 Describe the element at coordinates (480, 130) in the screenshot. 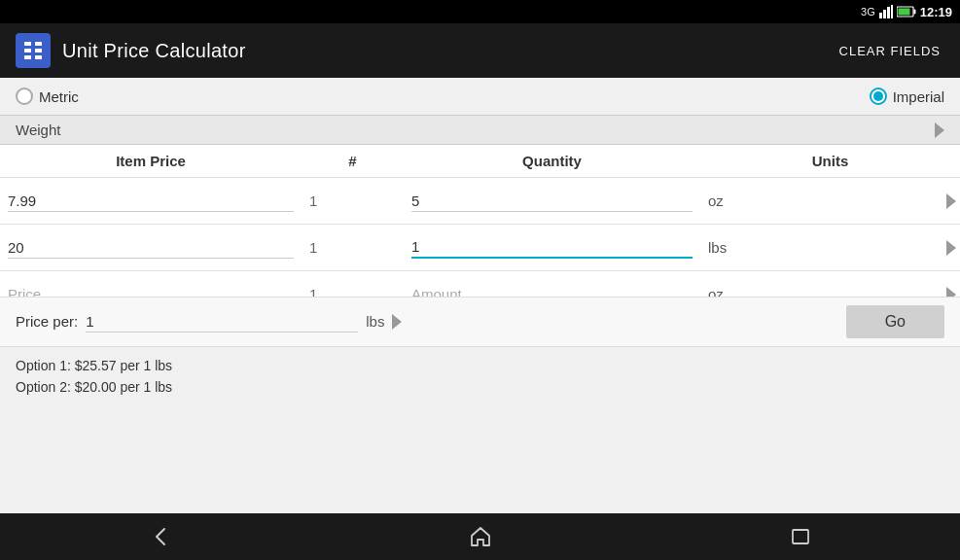

I see `weight-row: Weight` at that location.